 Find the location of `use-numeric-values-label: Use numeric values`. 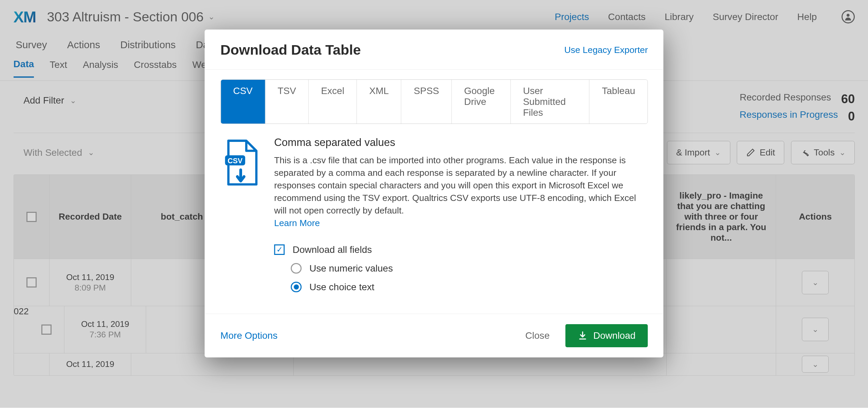

use-numeric-values-label: Use numeric values is located at coordinates (351, 268).